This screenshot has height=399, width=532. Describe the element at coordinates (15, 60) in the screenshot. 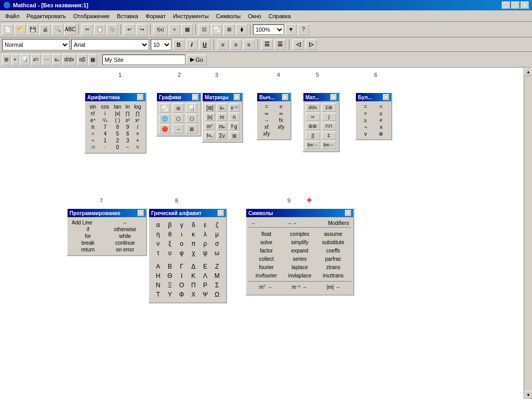

I see `math-calc-btn: +` at that location.